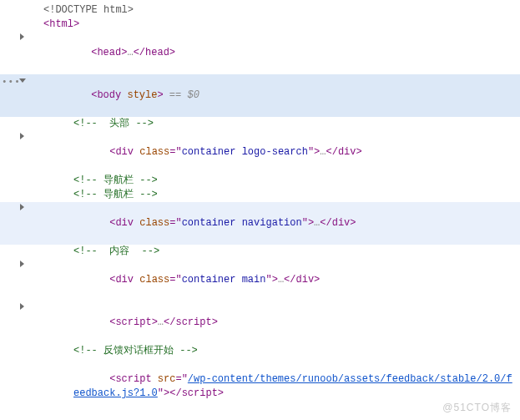  Describe the element at coordinates (154, 53) in the screenshot. I see `head-close: </head>` at that location.